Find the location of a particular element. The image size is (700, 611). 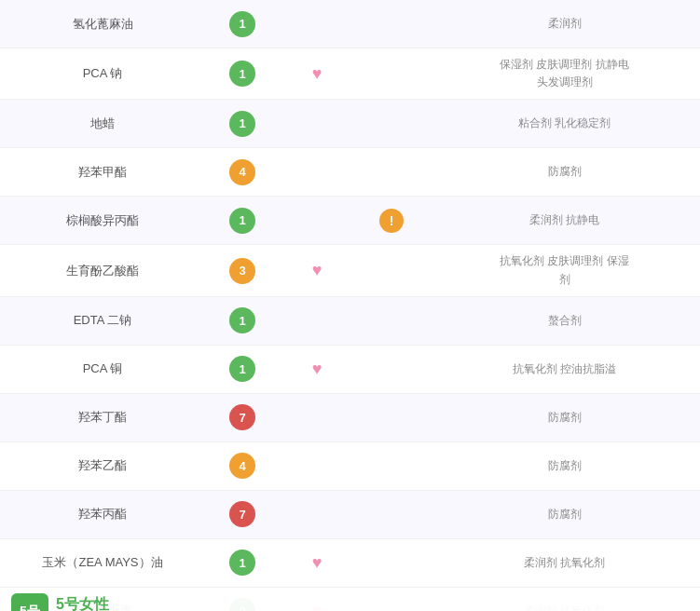

ingredient-name: 羟苯乙酯 is located at coordinates (103, 466).